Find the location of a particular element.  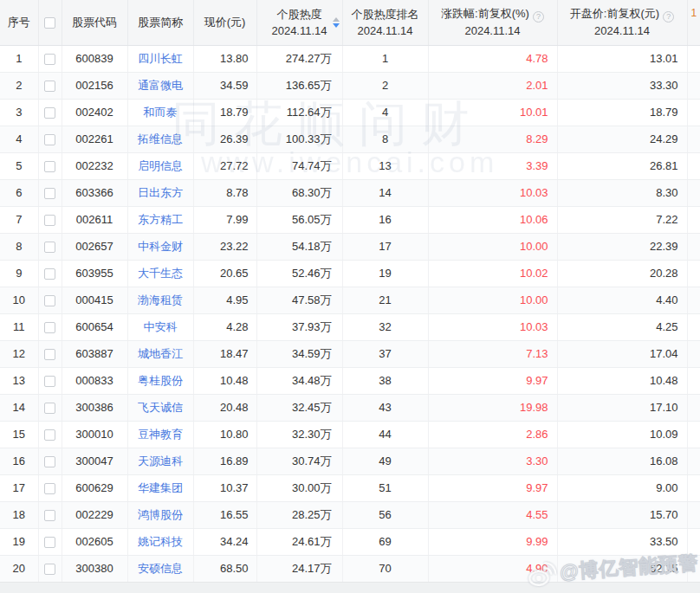

stock-name-link: 启明信息 is located at coordinates (160, 166).